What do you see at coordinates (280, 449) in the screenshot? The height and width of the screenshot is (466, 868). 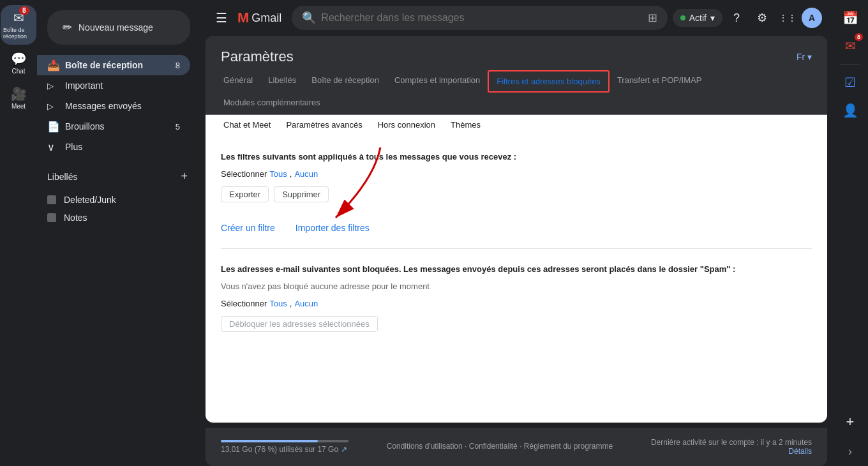 I see `storage-label: 13,01 Go (76 %) utilisés sur 17 Go` at bounding box center [280, 449].